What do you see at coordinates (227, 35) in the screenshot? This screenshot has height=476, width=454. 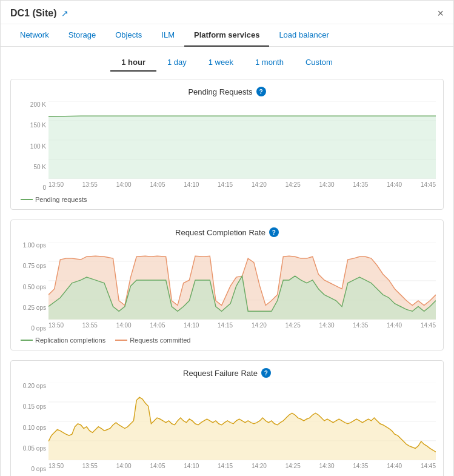 I see `tab-platform-services: Platform services` at bounding box center [227, 35].